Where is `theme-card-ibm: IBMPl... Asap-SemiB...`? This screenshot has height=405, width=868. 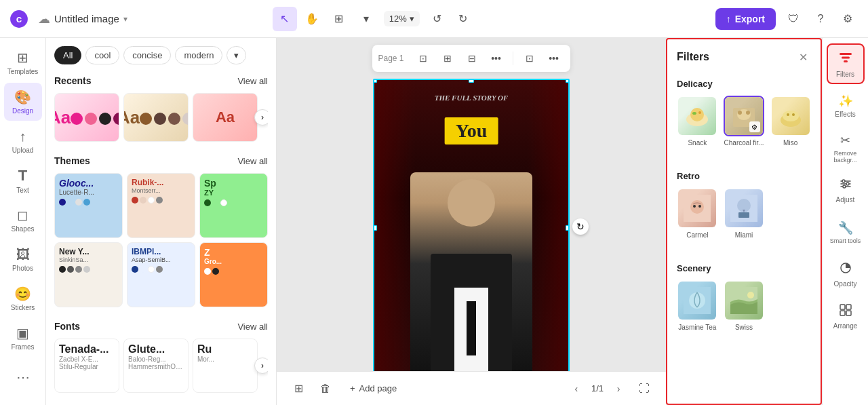
theme-card-ibm: IBMPl... Asap-SemiB... is located at coordinates (161, 275).